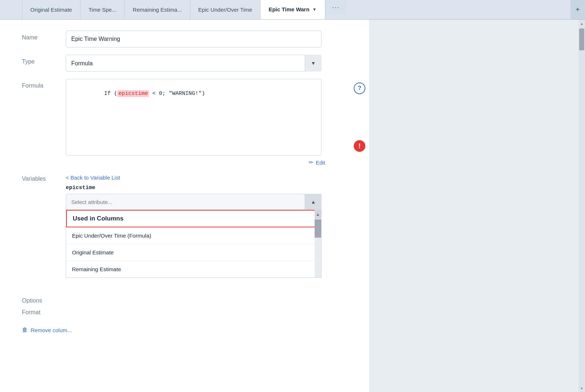 The width and height of the screenshot is (585, 392). What do you see at coordinates (318, 214) in the screenshot?
I see `dropdown-scroll-up: ▲` at bounding box center [318, 214].